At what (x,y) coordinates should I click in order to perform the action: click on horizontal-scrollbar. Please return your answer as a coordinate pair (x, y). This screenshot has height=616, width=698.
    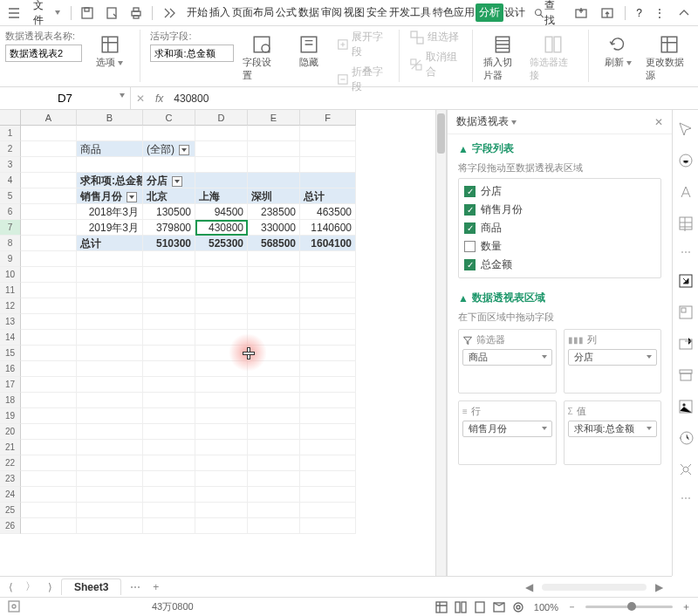
    Looking at the image, I should click on (594, 587).